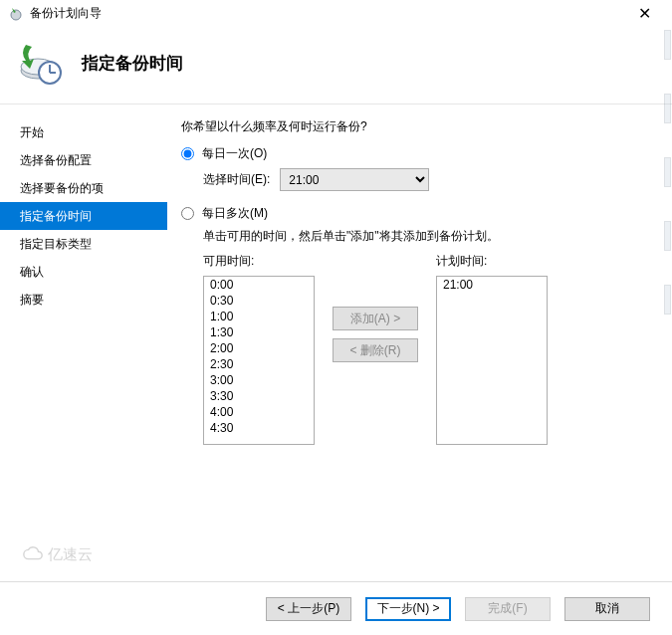 The height and width of the screenshot is (635, 672). What do you see at coordinates (259, 301) in the screenshot?
I see `list-item: 0:30` at bounding box center [259, 301].